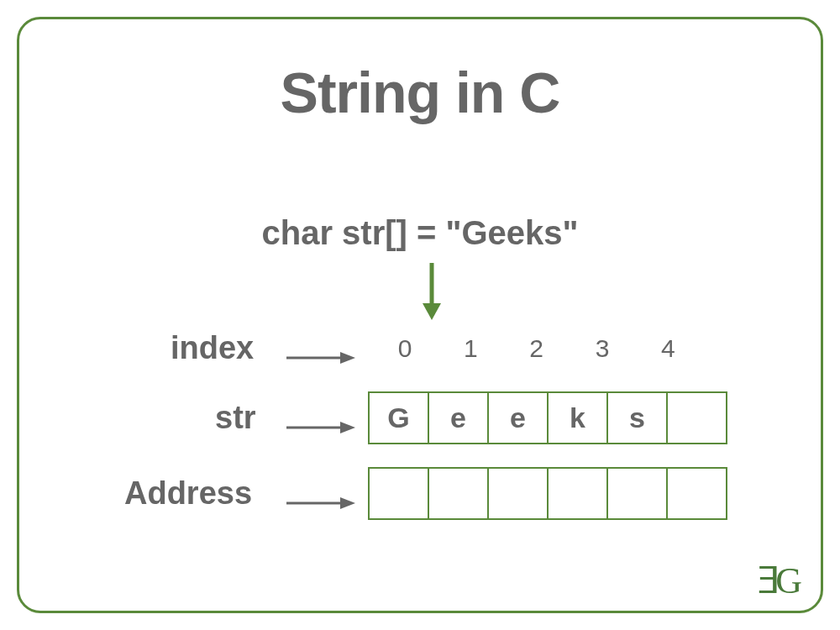 The width and height of the screenshot is (840, 630). Describe the element at coordinates (432, 291) in the screenshot. I see `down-arrow-icon` at that location.